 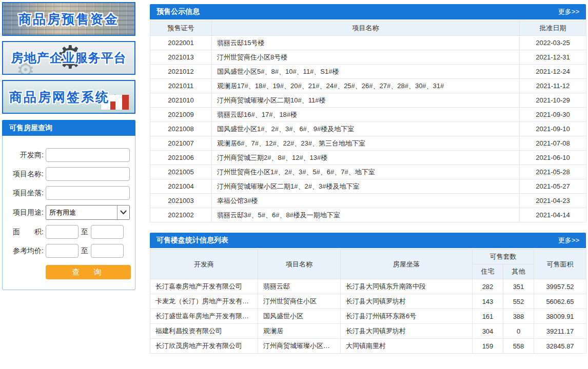 I want to click on presale-col-project-name: 项目名称, so click(x=366, y=29).